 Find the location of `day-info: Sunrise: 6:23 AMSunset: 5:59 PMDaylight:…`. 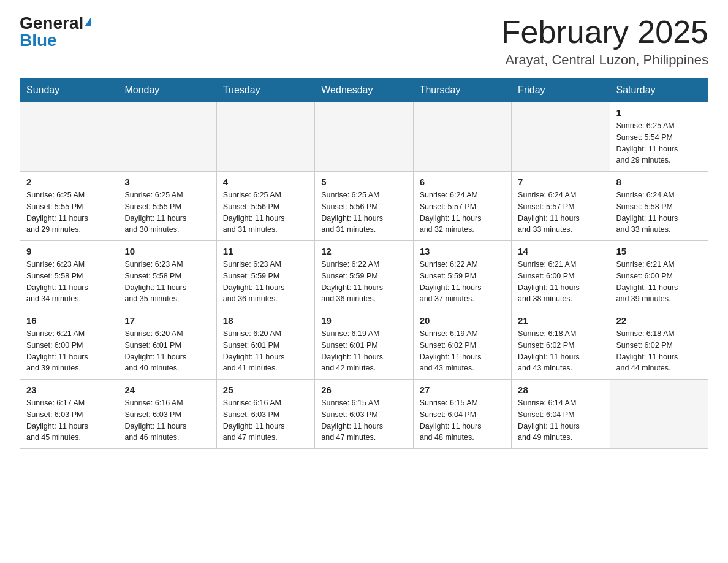

day-info: Sunrise: 6:23 AMSunset: 5:59 PMDaylight:… is located at coordinates (266, 282).